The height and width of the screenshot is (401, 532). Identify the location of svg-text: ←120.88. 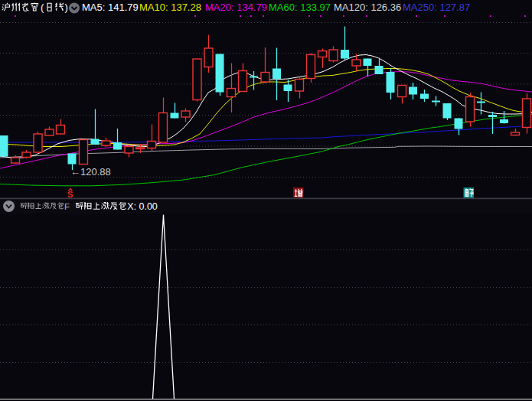
(90, 171).